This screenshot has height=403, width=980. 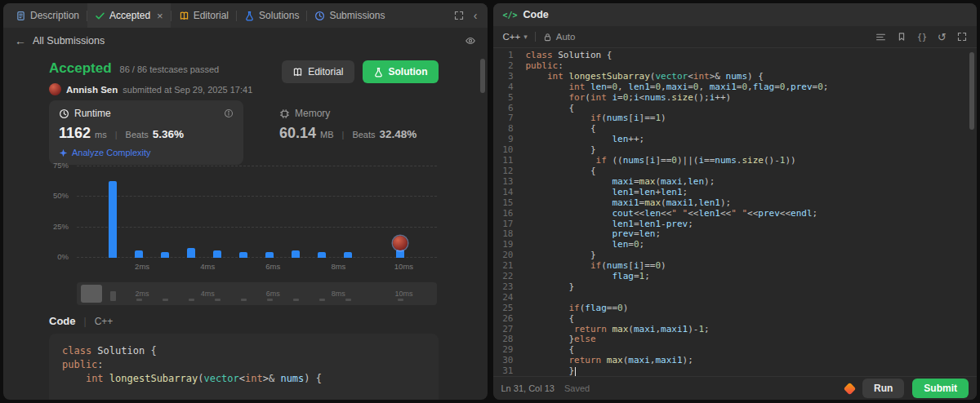 What do you see at coordinates (735, 287) in the screenshot?
I see `editor-line: 23 }` at bounding box center [735, 287].